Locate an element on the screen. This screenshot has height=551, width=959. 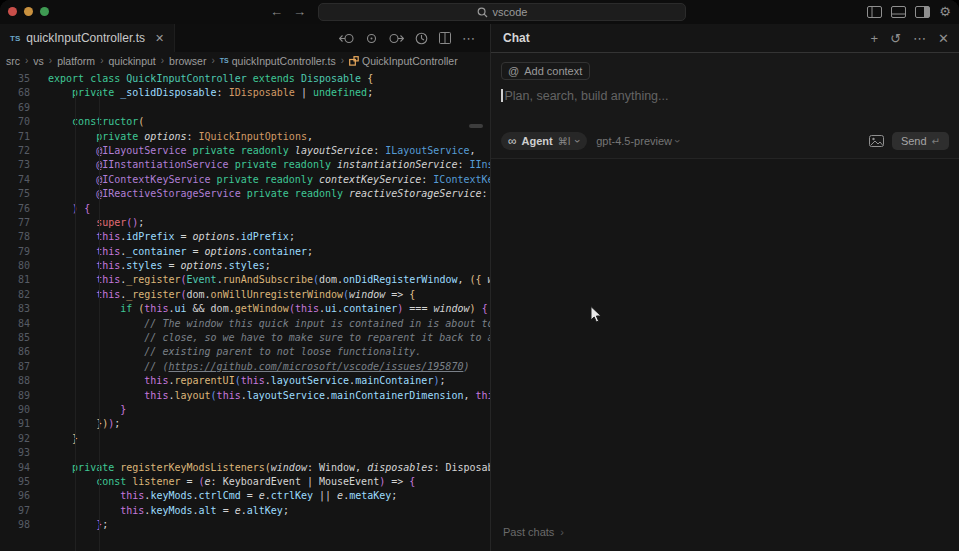
line-number: 96 is located at coordinates (15, 496).